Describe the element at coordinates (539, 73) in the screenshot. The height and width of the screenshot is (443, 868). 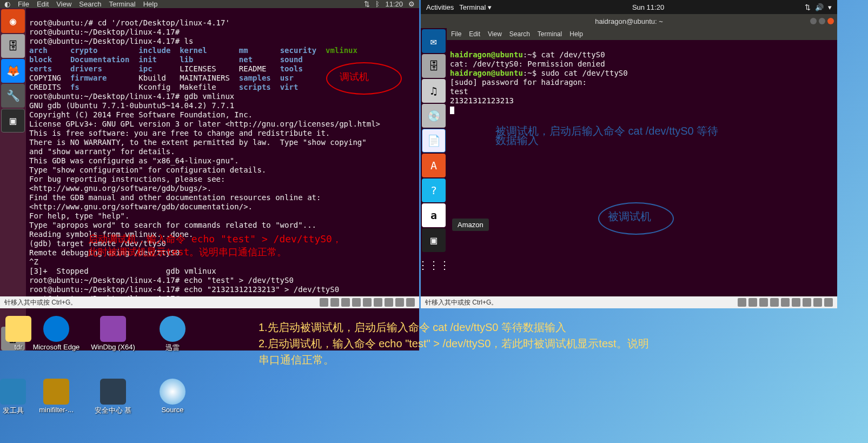
I see `term-line: haidragon@ubuntu:~$ sudo cat /dev/ttyS0` at that location.